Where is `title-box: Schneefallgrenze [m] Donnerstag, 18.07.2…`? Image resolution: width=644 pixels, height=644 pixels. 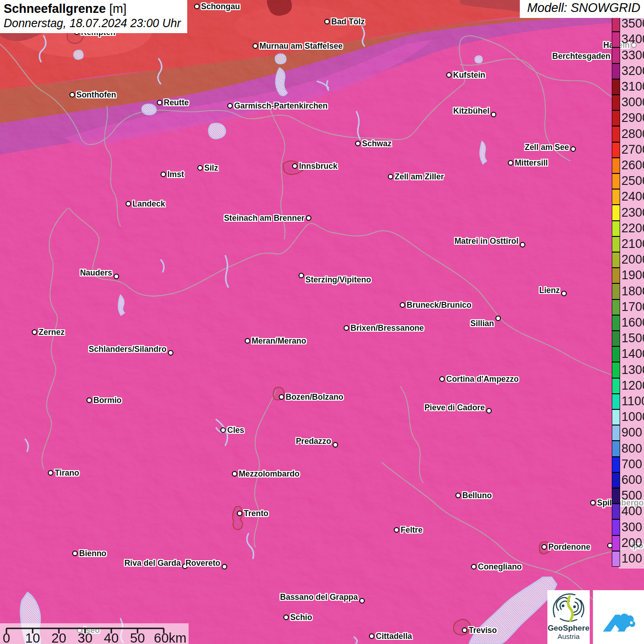
title-box: Schneefallgrenze [m] Donnerstag, 18.07.2… is located at coordinates (94, 17).